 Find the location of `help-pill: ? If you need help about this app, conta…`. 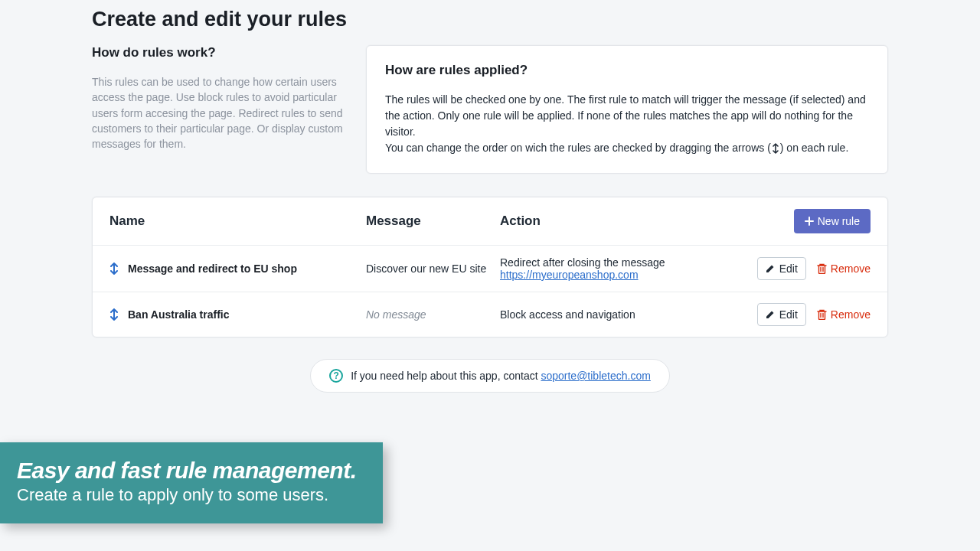

help-pill: ? If you need help about this app, conta… is located at coordinates (490, 376).